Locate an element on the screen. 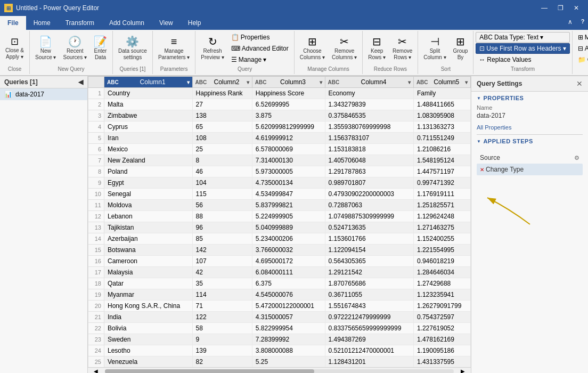 This screenshot has width=588, height=373. data-source-settings-icon: ⚙️ is located at coordinates (132, 42).